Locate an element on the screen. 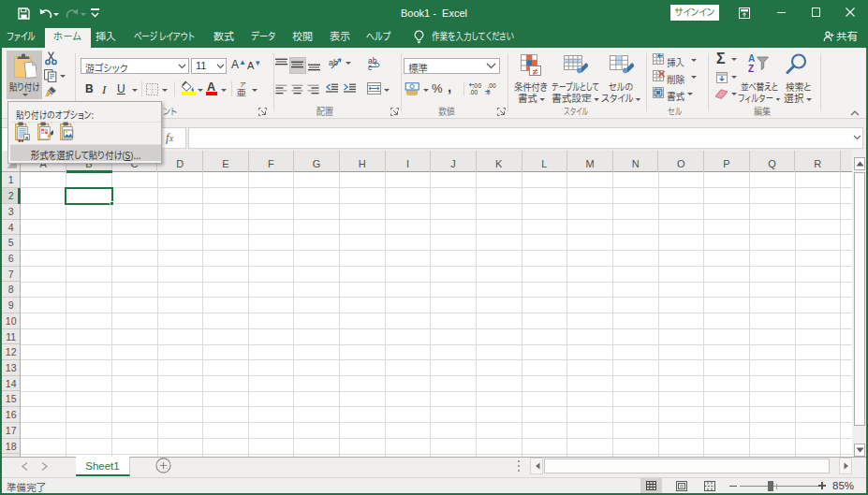  svg-text: .00 is located at coordinates (474, 92).